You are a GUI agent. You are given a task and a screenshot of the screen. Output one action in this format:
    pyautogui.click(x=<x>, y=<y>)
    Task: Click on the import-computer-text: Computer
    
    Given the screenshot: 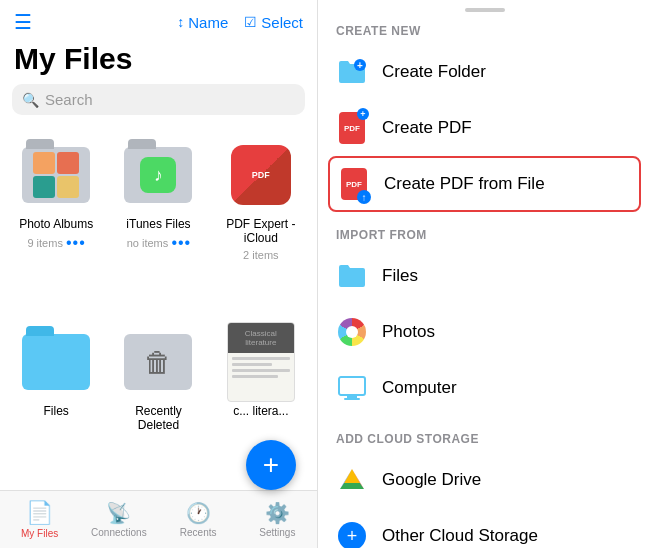 What is the action you would take?
    pyautogui.click(x=420, y=388)
    